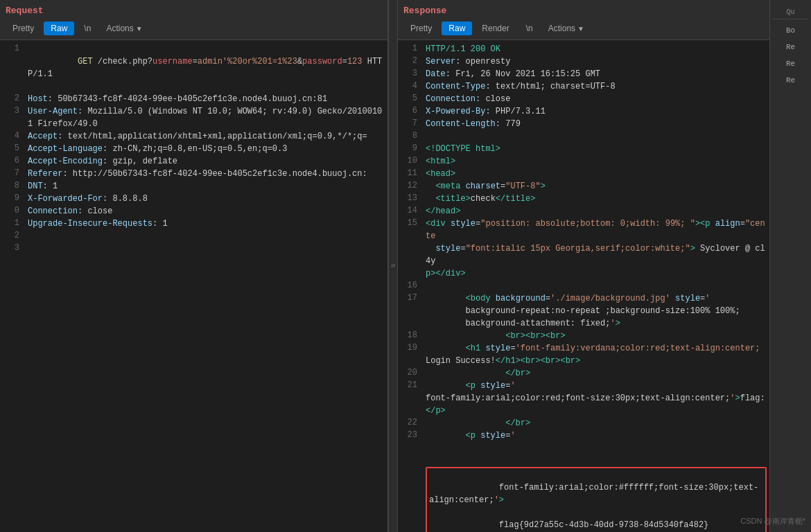 The height and width of the screenshot is (532, 811). I want to click on table-row: 2 Server: openresty, so click(584, 62).